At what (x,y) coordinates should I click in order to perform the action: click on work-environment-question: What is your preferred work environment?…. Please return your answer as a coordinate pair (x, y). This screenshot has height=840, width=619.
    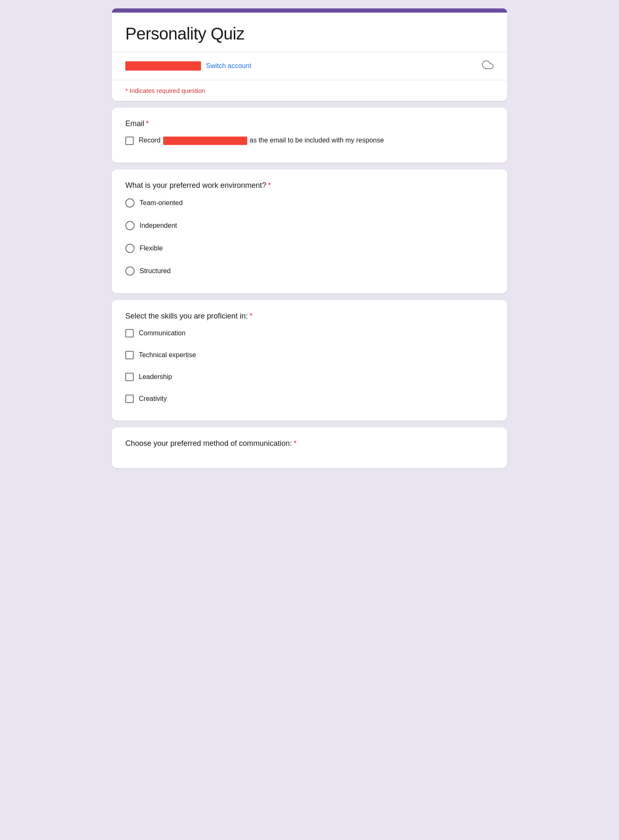
    Looking at the image, I should click on (310, 231).